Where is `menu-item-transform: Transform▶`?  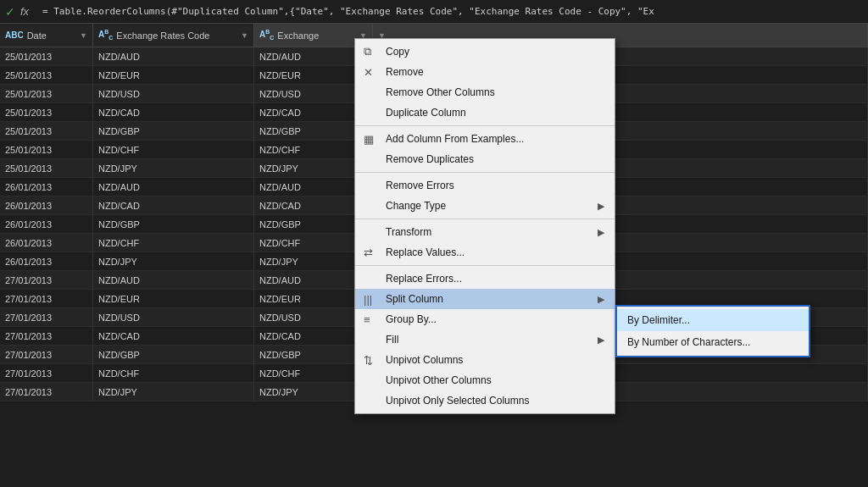 menu-item-transform: Transform▶ is located at coordinates (485, 232).